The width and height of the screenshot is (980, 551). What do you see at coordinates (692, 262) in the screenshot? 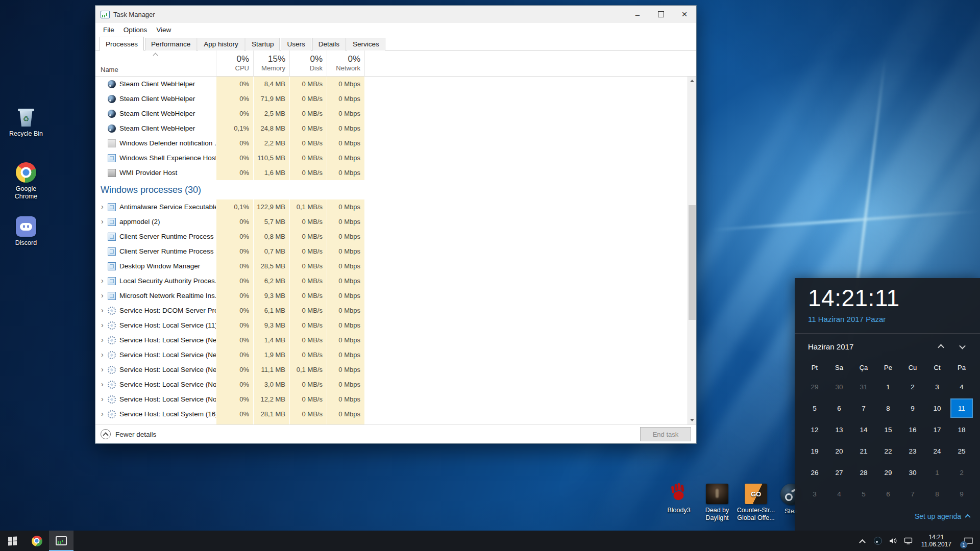
I see `scrollbar-thumb` at bounding box center [692, 262].